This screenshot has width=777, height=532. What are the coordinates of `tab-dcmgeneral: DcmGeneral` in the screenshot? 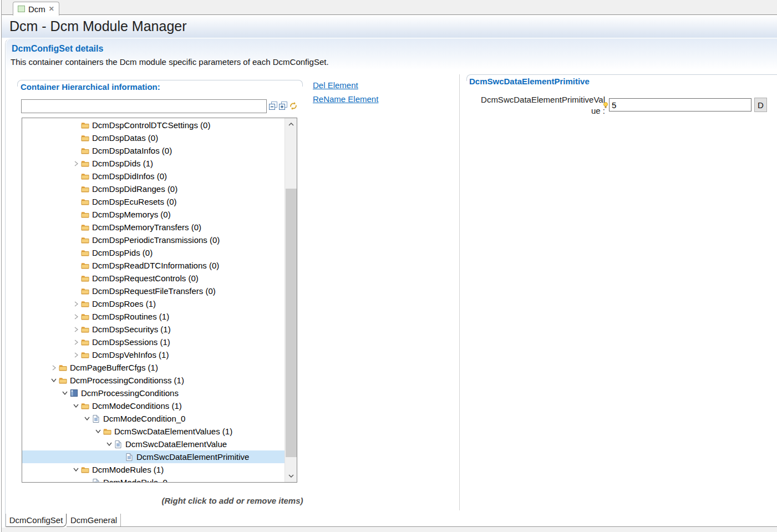 It's located at (94, 520).